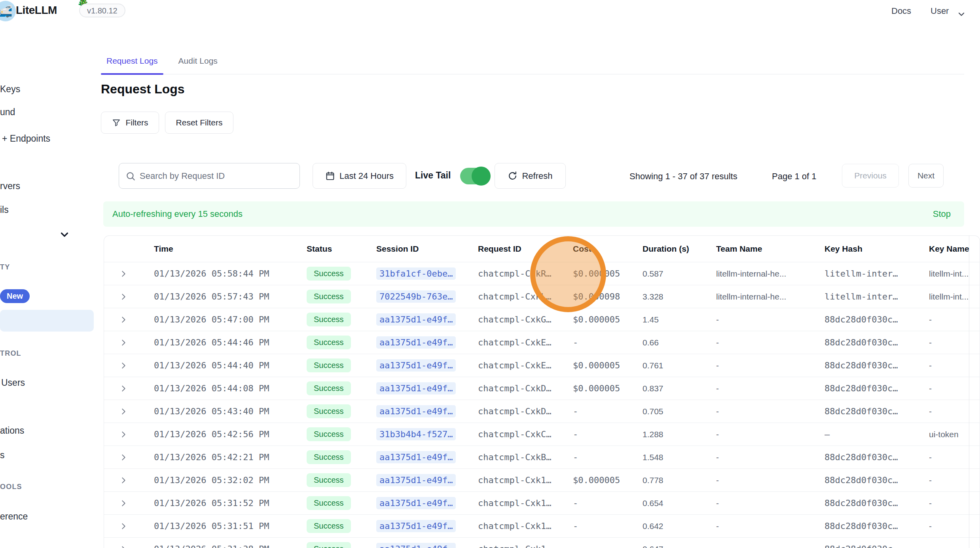  Describe the element at coordinates (542, 342) in the screenshot. I see `table-row: 01/13/2026 05:44:46 PMSuccessaa1375d1-e4…` at that location.